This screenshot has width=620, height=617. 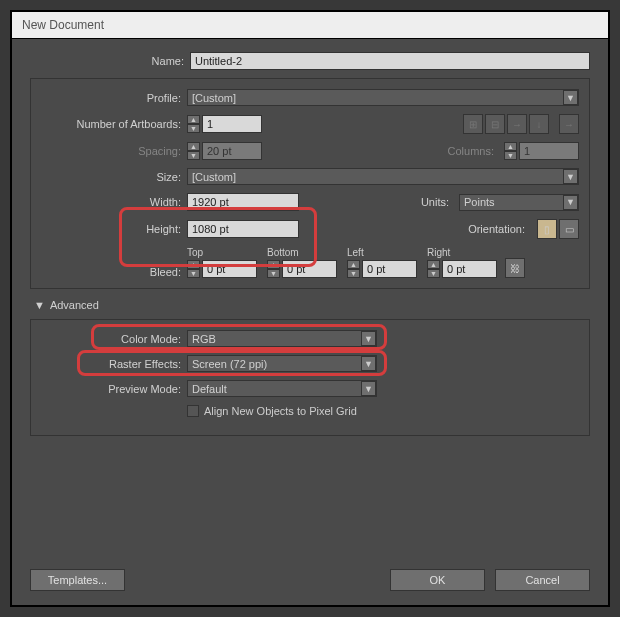 What do you see at coordinates (312, 305) in the screenshot?
I see `advanced-section-toggle: ▼ Advanced` at bounding box center [312, 305].